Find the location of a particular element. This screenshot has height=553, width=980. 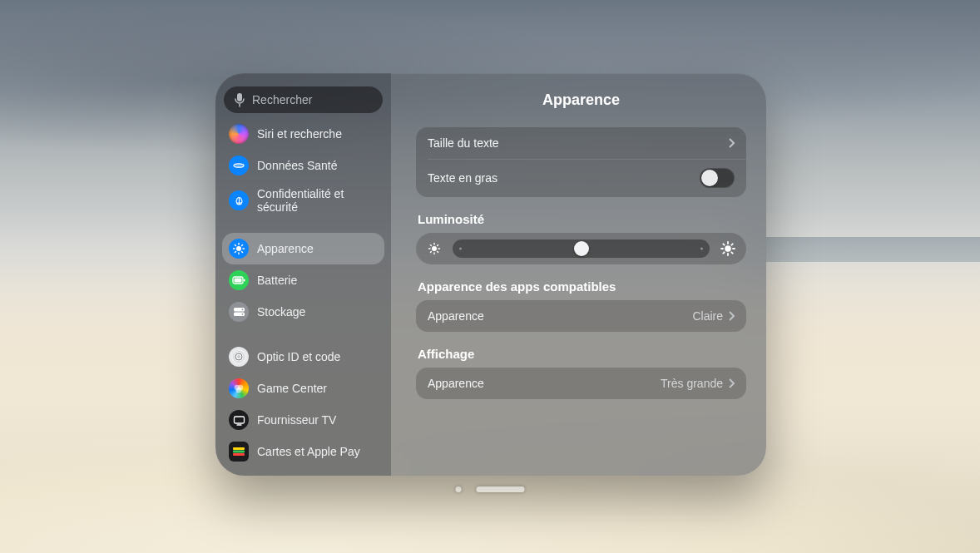

sidebar-item-health: Données Santé is located at coordinates (303, 165).